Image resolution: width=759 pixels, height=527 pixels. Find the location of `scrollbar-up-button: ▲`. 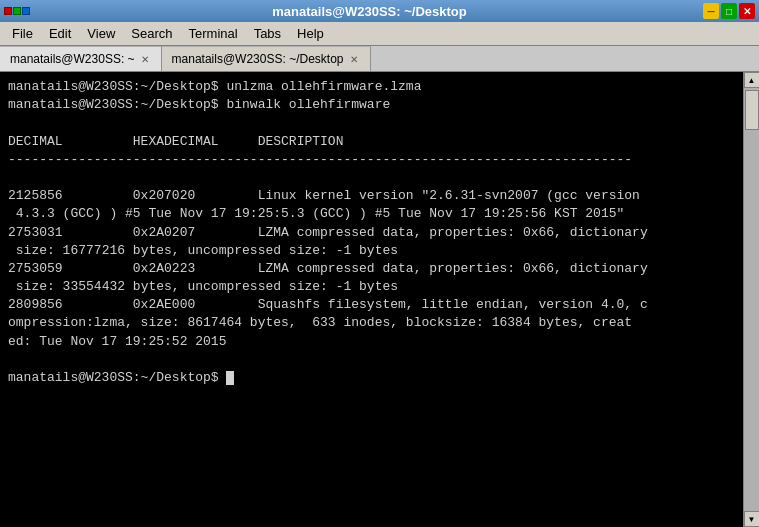

scrollbar-up-button: ▲ is located at coordinates (752, 80).